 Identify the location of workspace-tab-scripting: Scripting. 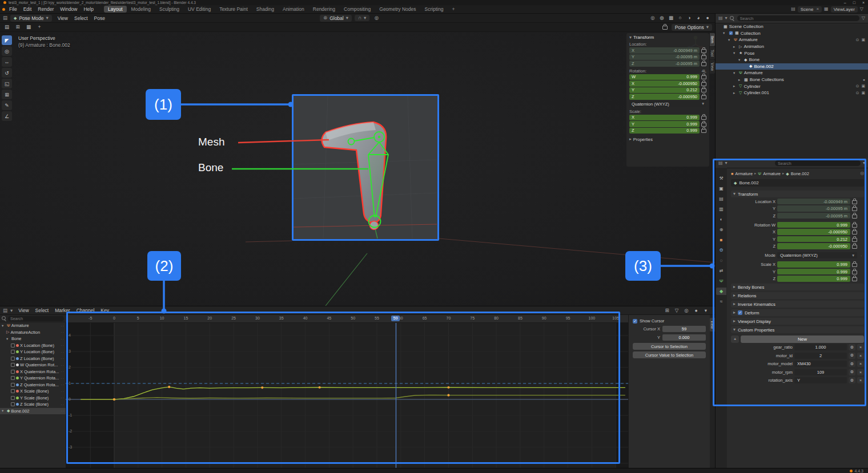
(434, 9).